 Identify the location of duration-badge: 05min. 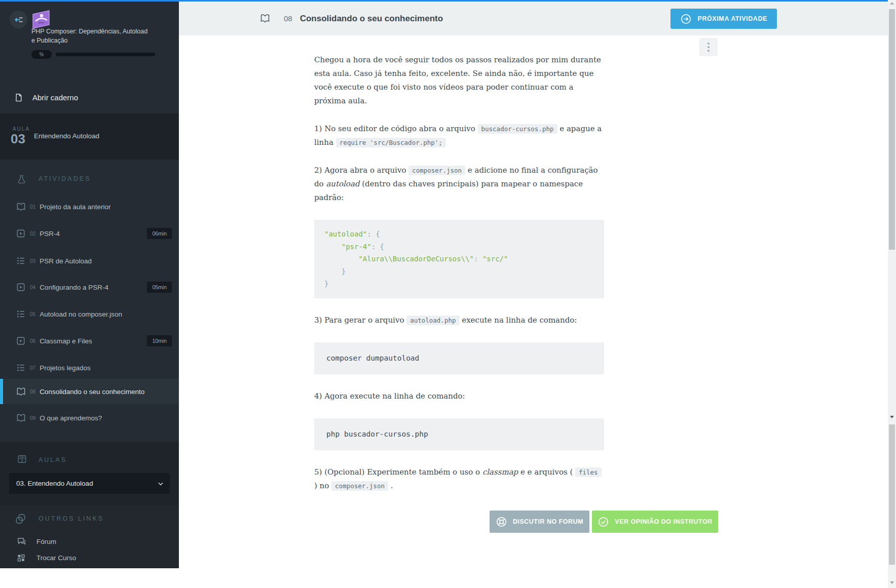
(159, 287).